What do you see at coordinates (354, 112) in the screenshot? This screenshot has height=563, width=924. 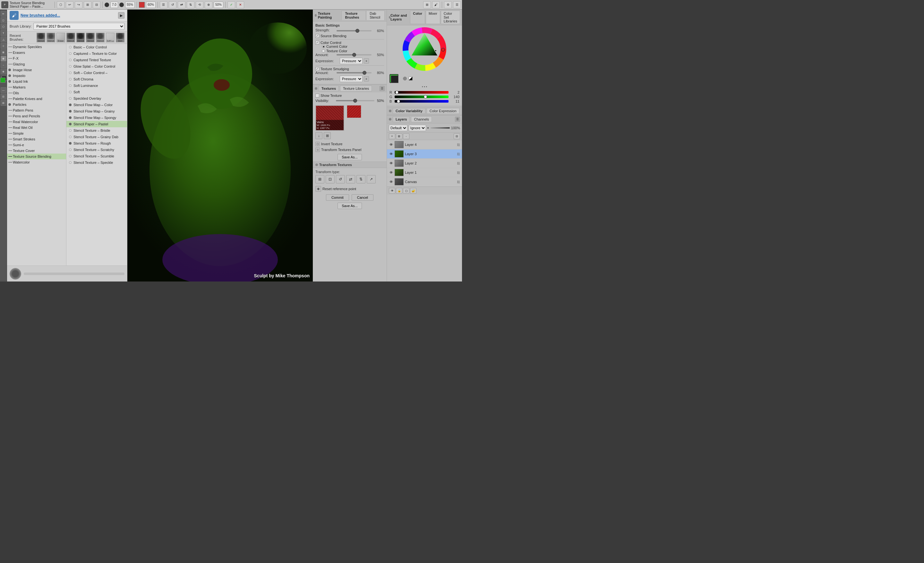 I see `texture-small-thumb` at bounding box center [354, 112].